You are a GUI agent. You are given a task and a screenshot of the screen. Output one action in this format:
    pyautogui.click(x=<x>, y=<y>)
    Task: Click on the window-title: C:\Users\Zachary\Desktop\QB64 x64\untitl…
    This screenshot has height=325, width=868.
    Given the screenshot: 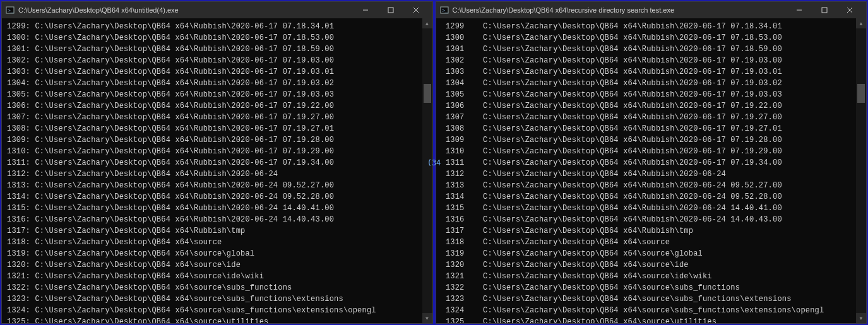 What is the action you would take?
    pyautogui.click(x=186, y=10)
    